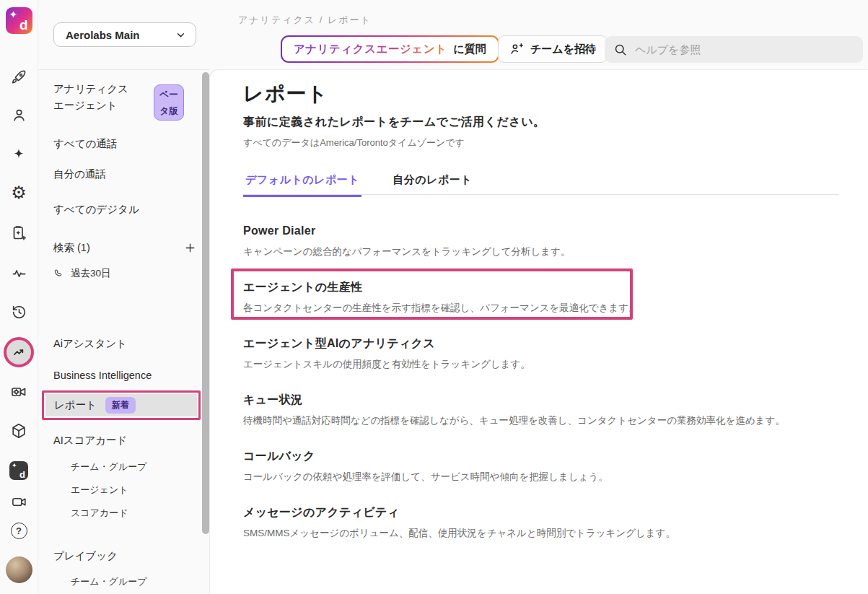 The image size is (868, 594). Describe the element at coordinates (538, 35) in the screenshot. I see `topbar: アナリティクス / レポート アナリティクスエージェント に質問 チームを招待` at that location.